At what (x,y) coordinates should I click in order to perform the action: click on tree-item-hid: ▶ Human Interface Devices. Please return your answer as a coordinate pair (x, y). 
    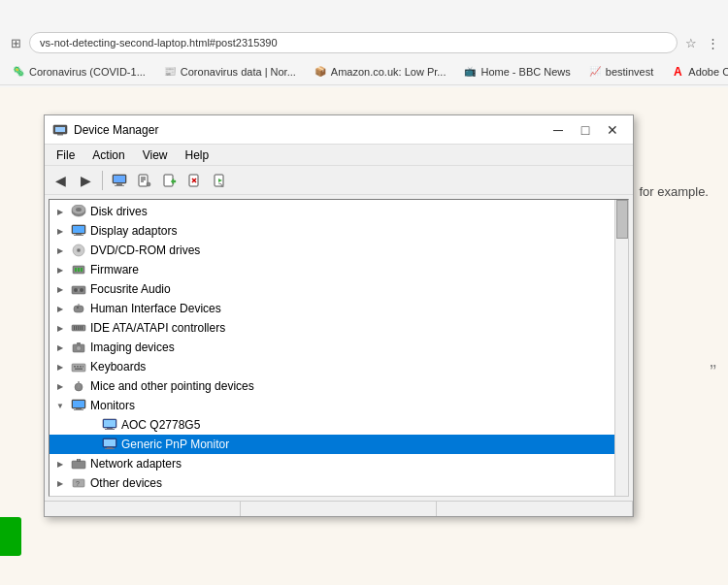
    Looking at the image, I should click on (332, 309).